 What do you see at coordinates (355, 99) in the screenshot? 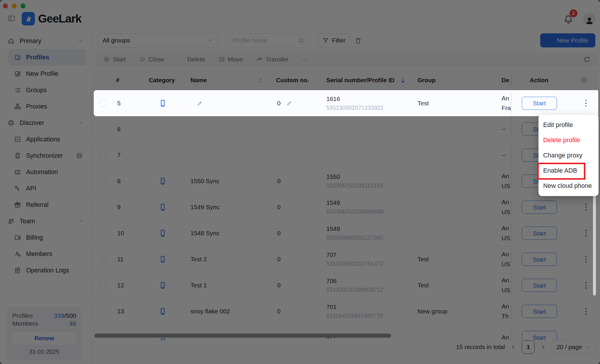
I see `serial-number: 1616` at bounding box center [355, 99].